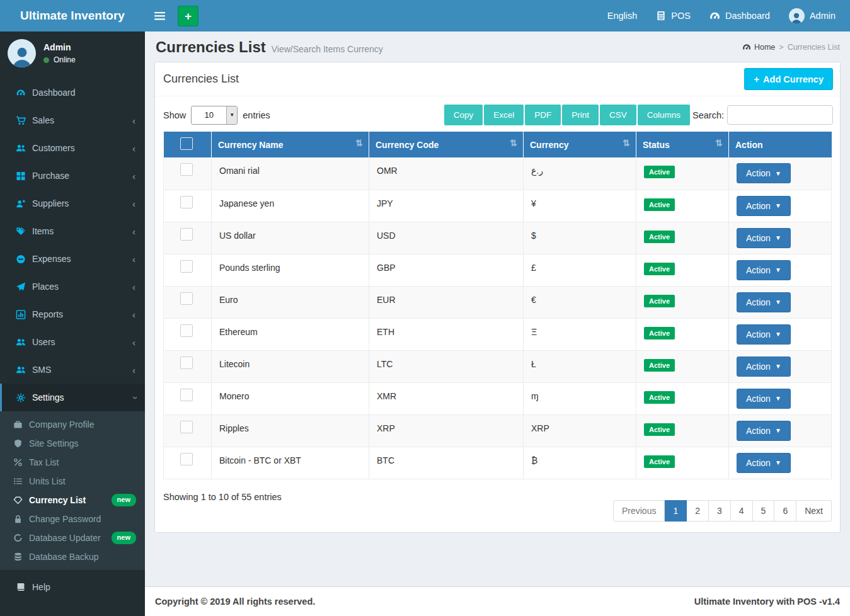 Image resolution: width=850 pixels, height=616 pixels. What do you see at coordinates (18, 519) in the screenshot?
I see `lock-icon` at bounding box center [18, 519].